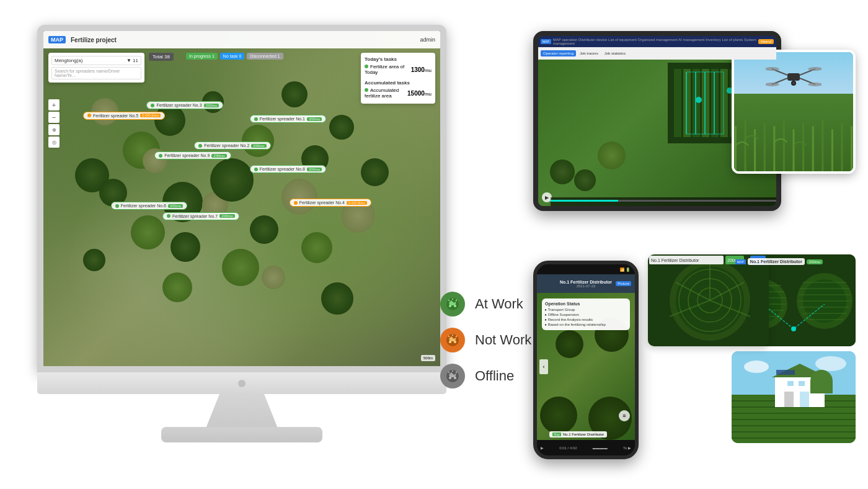 This screenshot has width=868, height=489. Describe the element at coordinates (97, 73) in the screenshot. I see `search-input: Search for spreaders name/Driver Name/Te…` at that location.